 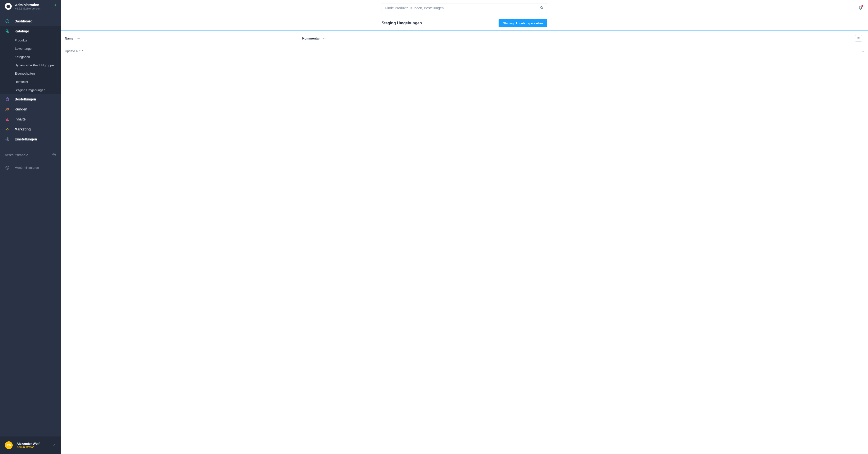 What do you see at coordinates (26, 139) in the screenshot?
I see `nav-label: Einstellungen` at bounding box center [26, 139].